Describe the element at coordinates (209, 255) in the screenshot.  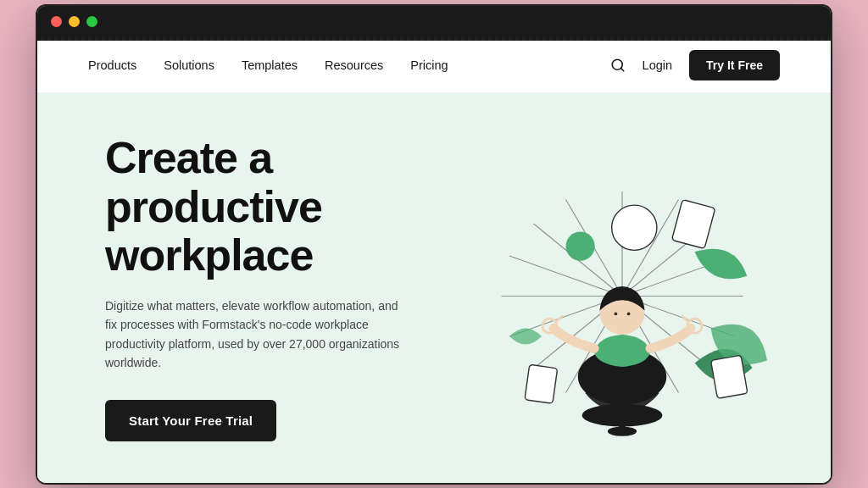
I see `hero-title-line3: workplace` at that location.